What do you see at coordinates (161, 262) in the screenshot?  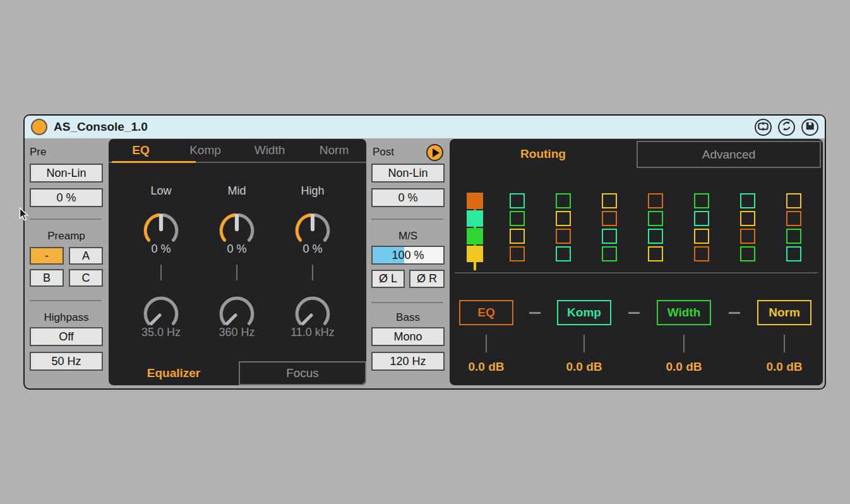 I see `band-low: Low 0 % 35.0 Hz` at bounding box center [161, 262].